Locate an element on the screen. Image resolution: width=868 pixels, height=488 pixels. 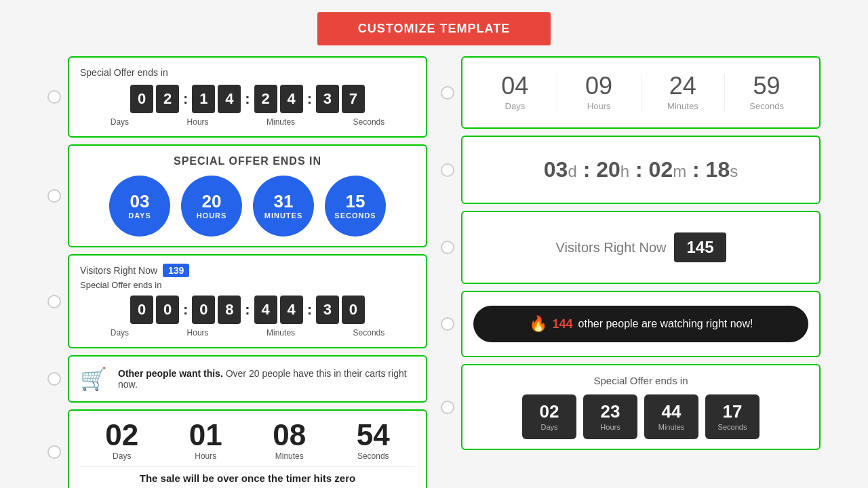
big-num-minutes-val: 08 is located at coordinates (289, 435).